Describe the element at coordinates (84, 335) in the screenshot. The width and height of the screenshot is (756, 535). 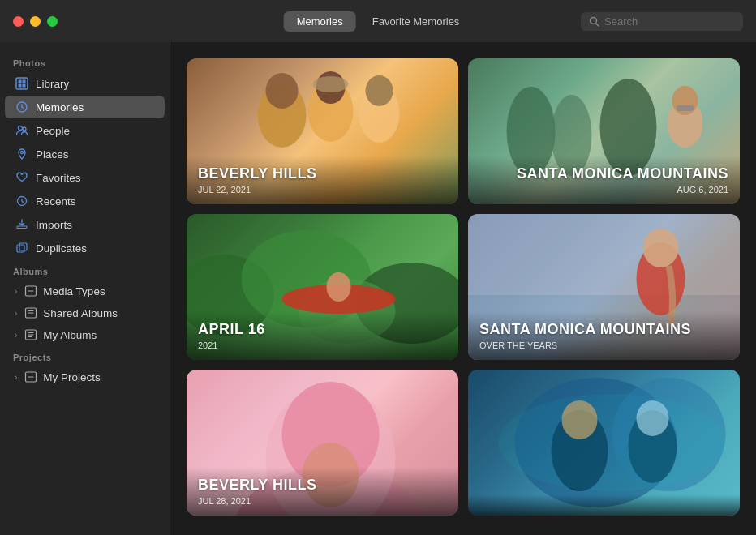
I see `sidebar-group-my-albums: › My Albums` at that location.